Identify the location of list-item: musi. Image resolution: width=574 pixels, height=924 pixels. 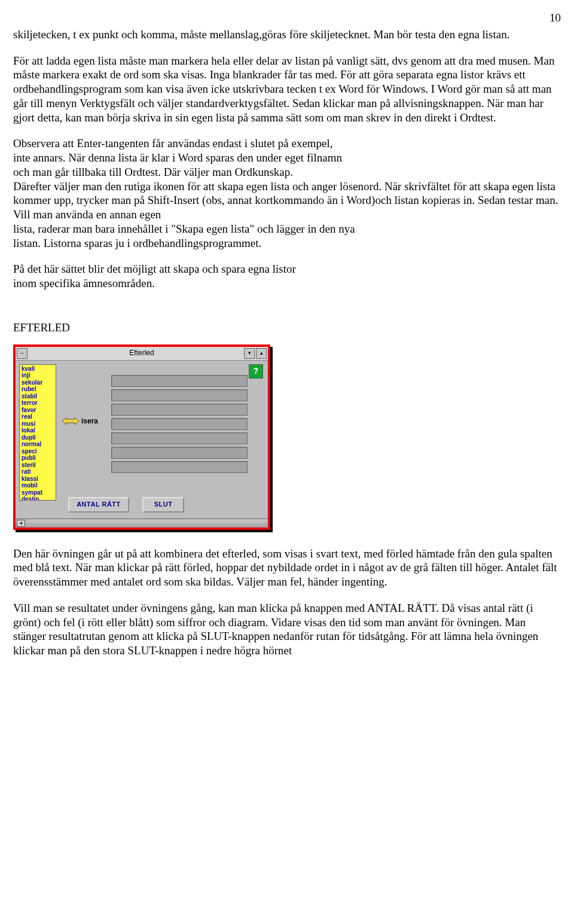
(38, 424).